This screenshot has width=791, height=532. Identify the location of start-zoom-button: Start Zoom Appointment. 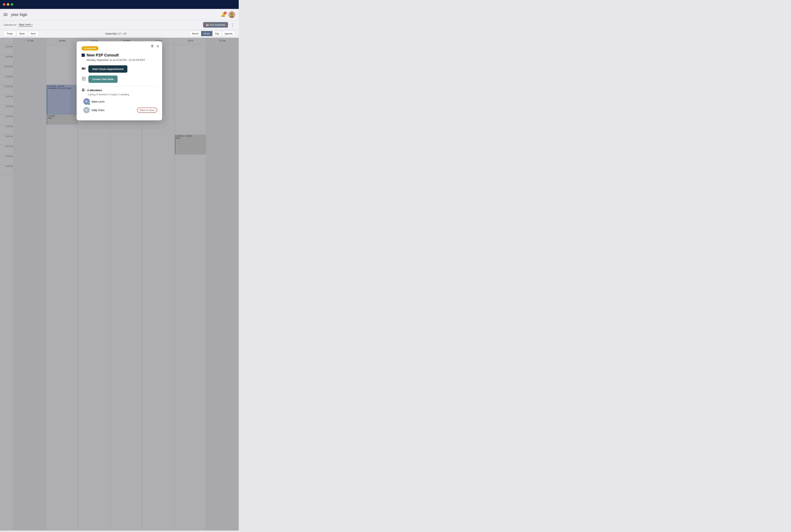
(108, 69).